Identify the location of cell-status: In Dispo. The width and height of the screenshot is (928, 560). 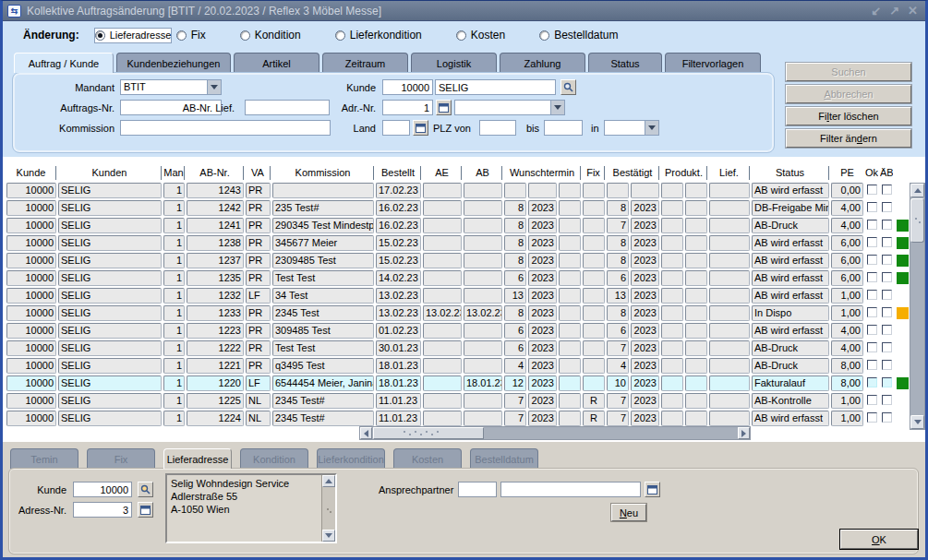
(790, 314).